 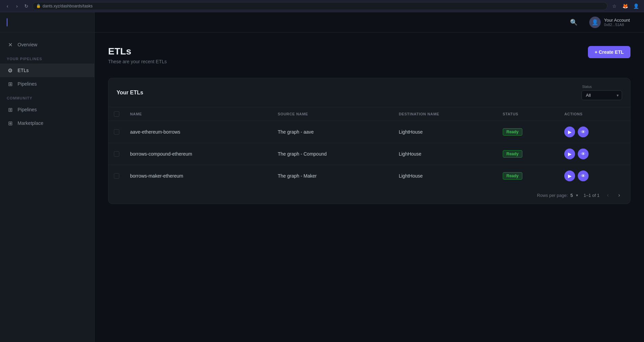 What do you see at coordinates (322, 6) in the screenshot?
I see `browser-chrome: ‹ › ↻ 🔒 dants.xyz/dashboards/tasks ☆ 🦊 👤` at bounding box center [322, 6].